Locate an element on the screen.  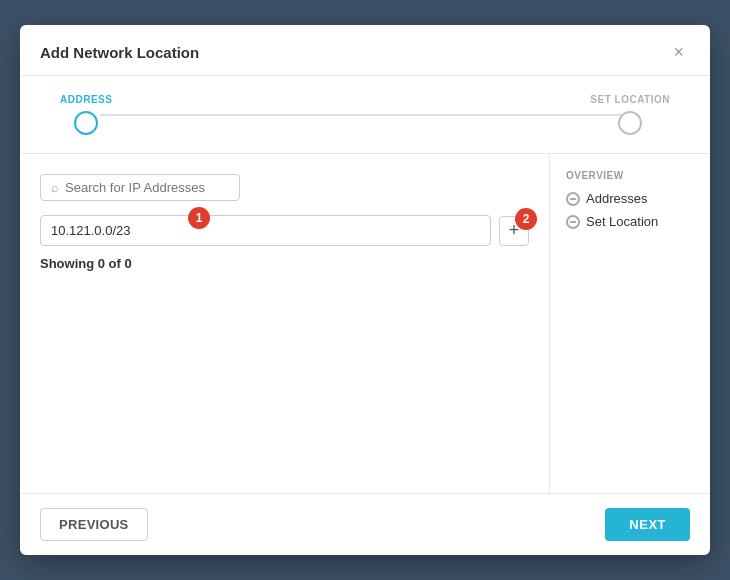
step-1-circle is located at coordinates (86, 123).